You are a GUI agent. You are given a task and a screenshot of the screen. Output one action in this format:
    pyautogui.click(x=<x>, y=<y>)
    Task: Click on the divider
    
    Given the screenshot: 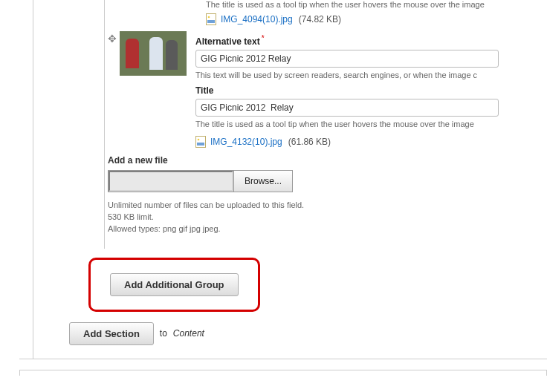 What is the action you would take?
    pyautogui.click(x=283, y=359)
    